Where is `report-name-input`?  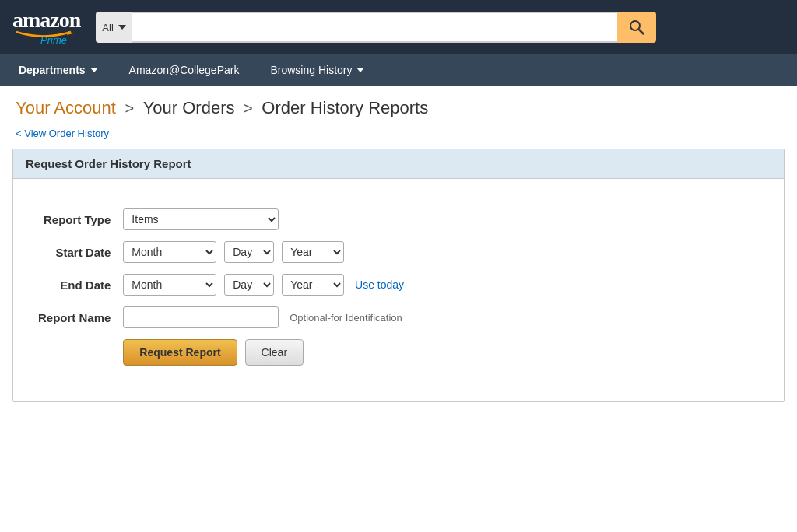 report-name-input is located at coordinates (201, 317).